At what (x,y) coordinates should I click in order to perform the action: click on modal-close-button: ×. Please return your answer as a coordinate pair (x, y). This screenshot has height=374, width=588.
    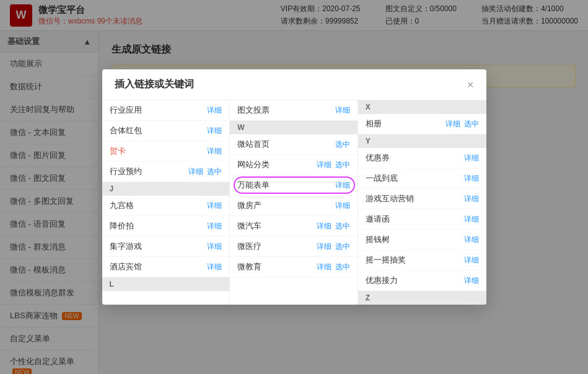
    Looking at the image, I should click on (471, 85).